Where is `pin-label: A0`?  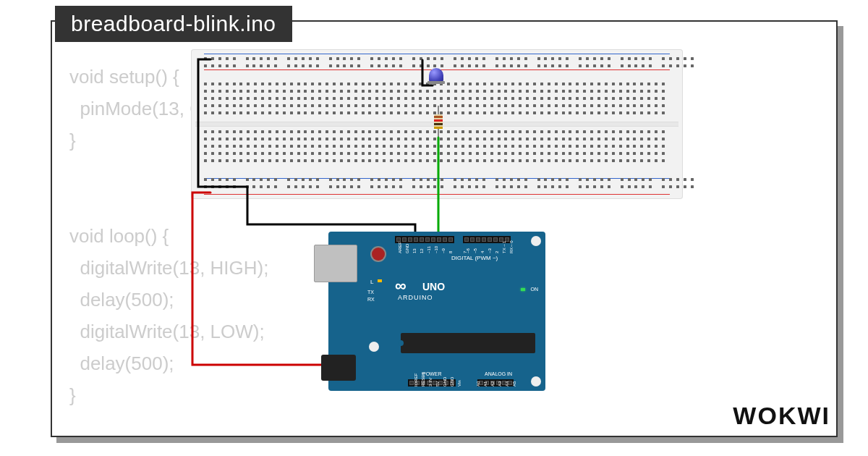 pin-label: A0 is located at coordinates (478, 384).